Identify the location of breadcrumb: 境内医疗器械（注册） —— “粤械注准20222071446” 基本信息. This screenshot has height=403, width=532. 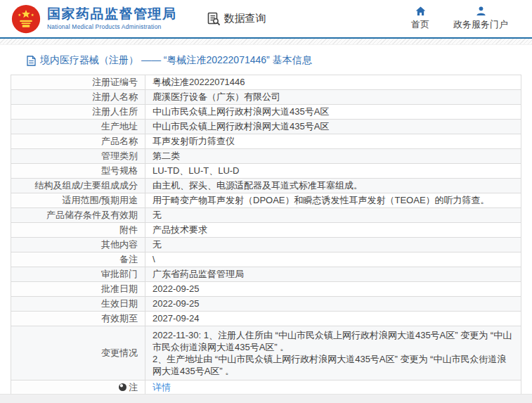
(280, 60).